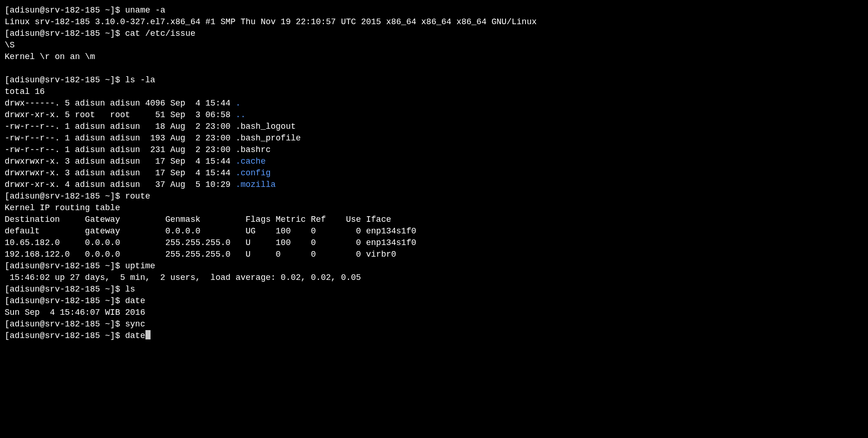 Image resolution: width=868 pixels, height=438 pixels. What do you see at coordinates (75, 312) in the screenshot?
I see `date-output: Sun Sep 4 15:46:07 WIB 2016` at bounding box center [75, 312].